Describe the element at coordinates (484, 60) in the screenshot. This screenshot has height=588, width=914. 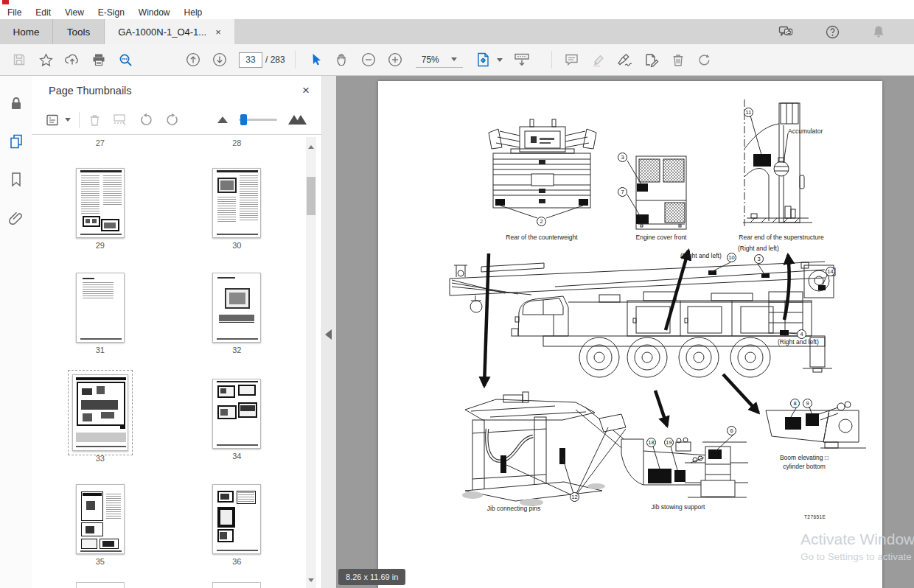
I see `fit-page-button` at that location.